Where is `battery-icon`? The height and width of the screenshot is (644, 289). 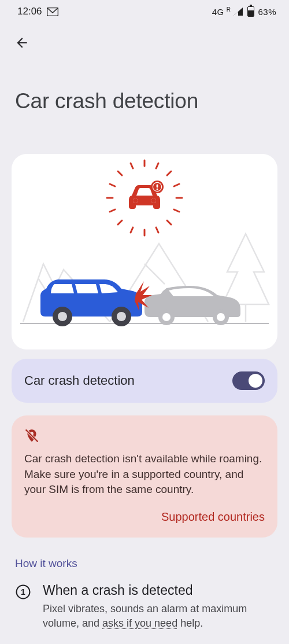
battery-icon is located at coordinates (251, 12).